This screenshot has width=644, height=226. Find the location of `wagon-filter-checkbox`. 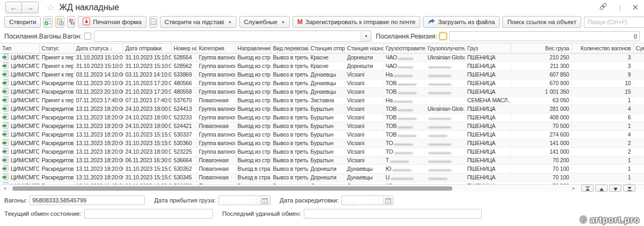

wagon-filter-checkbox is located at coordinates (88, 36).